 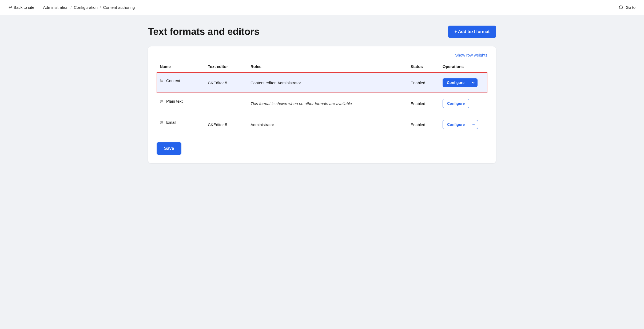 What do you see at coordinates (460, 125) in the screenshot?
I see `configure-email-button: Configure` at bounding box center [460, 125].